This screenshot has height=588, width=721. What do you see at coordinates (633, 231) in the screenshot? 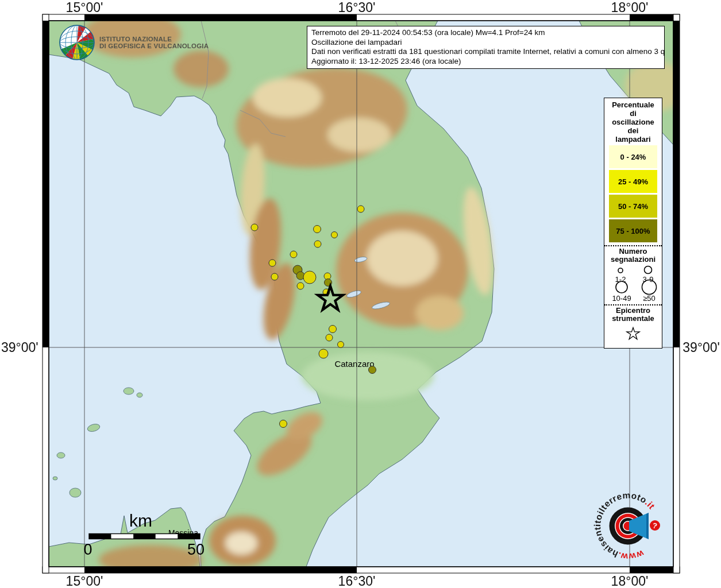
I see `legend-class-swatch: 75 - 100%` at bounding box center [633, 231].